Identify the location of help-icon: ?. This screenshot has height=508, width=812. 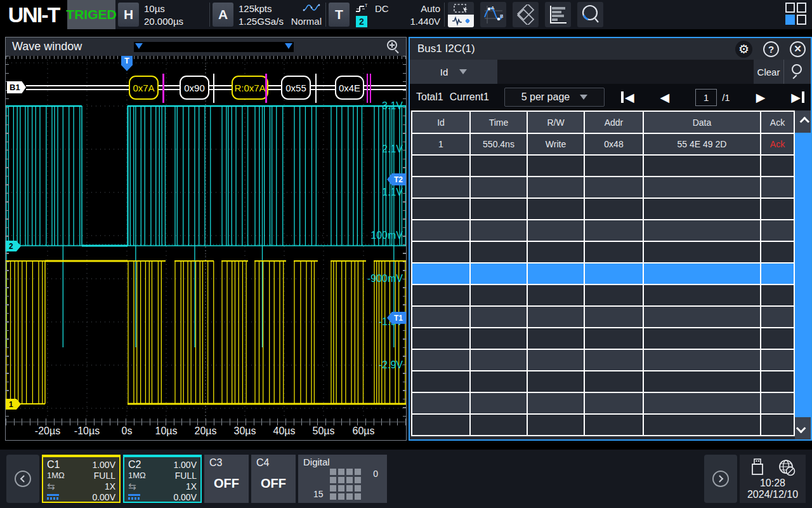
(771, 50).